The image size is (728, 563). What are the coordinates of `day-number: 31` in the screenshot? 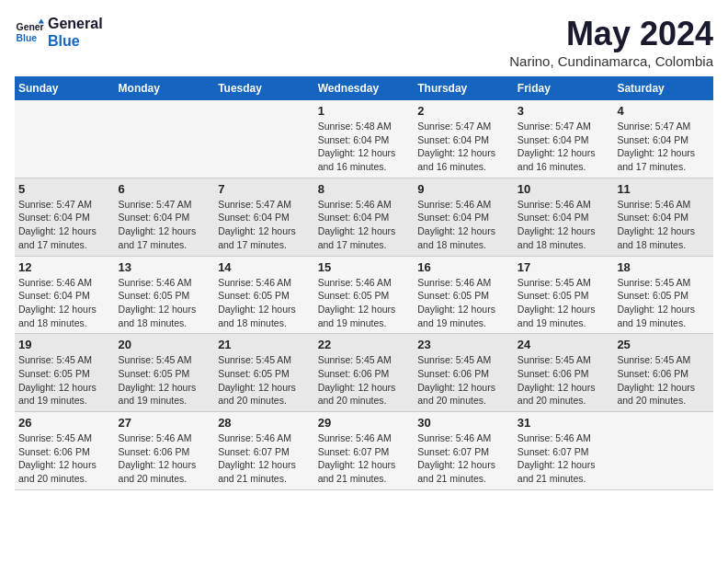 It's located at (564, 423).